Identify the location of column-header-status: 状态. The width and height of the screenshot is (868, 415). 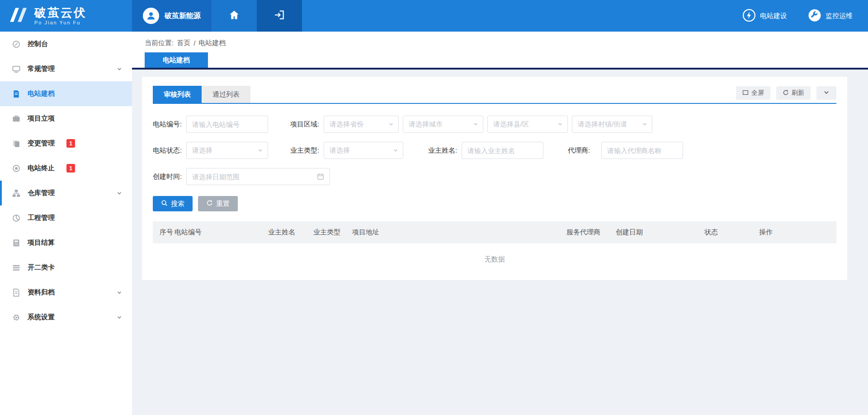
(711, 232).